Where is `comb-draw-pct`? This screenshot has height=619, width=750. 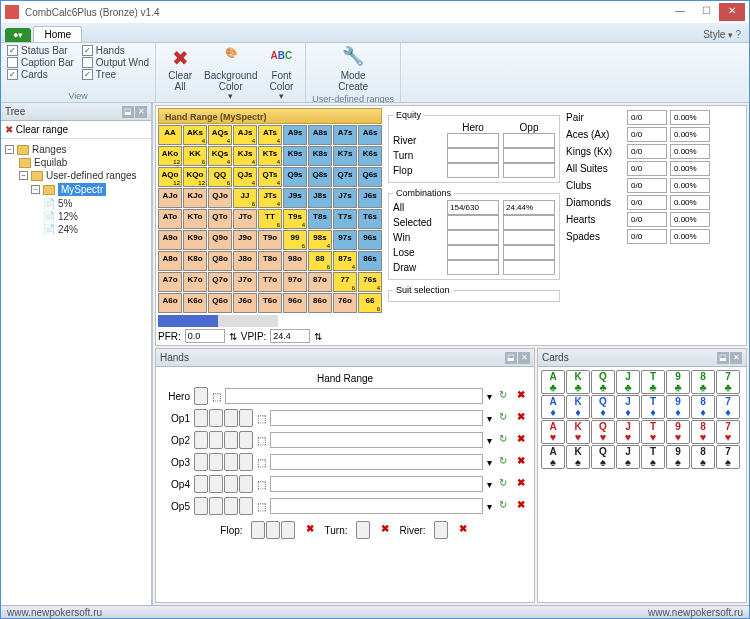
comb-draw-pct is located at coordinates (529, 268).